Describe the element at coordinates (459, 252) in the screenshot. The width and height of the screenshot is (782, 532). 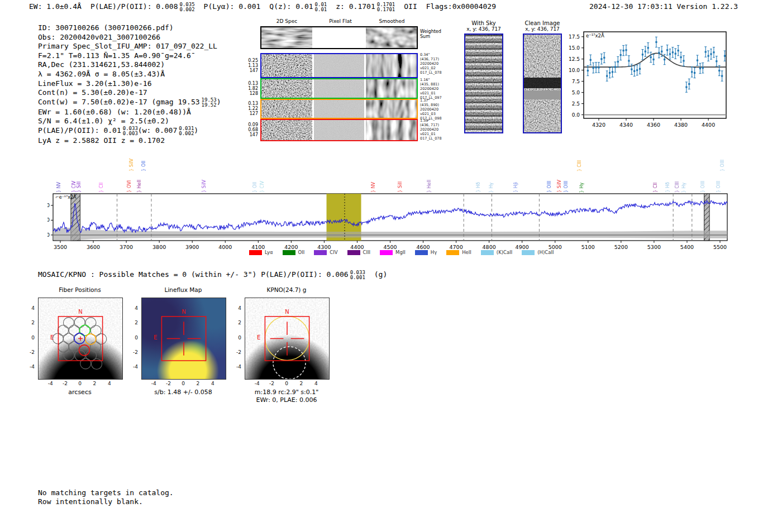
I see `legend-item-6: HeII` at that location.